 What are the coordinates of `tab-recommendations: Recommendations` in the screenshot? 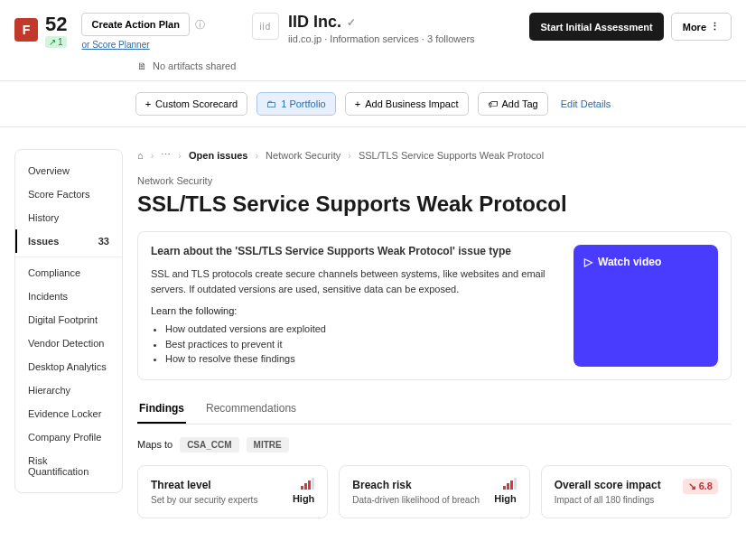 It's located at (251, 409).